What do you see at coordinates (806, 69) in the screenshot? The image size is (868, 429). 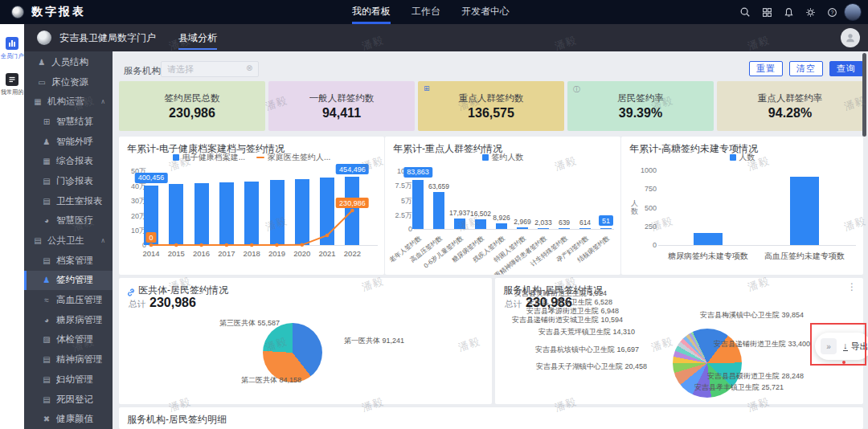 I see `filter-buttons: 重置 清空 查询` at bounding box center [806, 69].